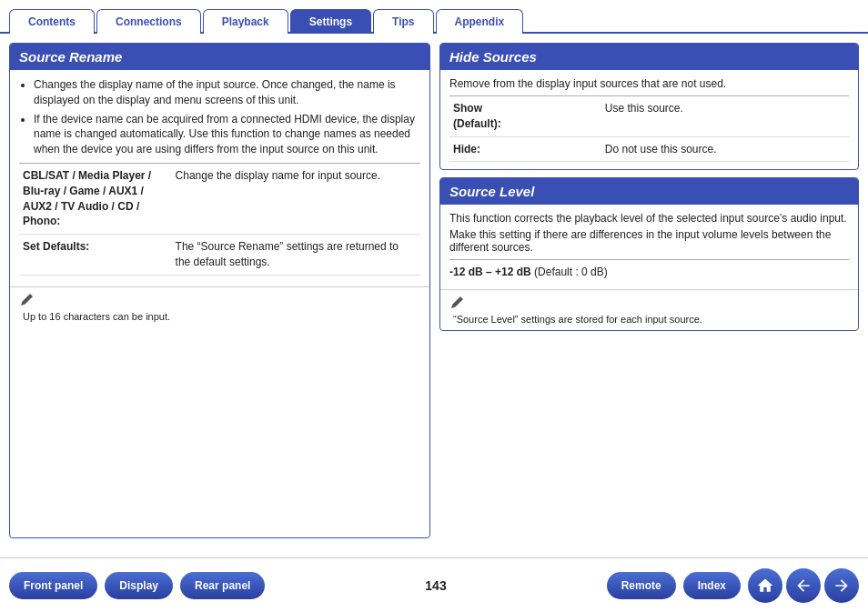 The image size is (868, 612). Describe the element at coordinates (650, 149) in the screenshot. I see `table-row-hide: Hide: Do not use this source.` at that location.